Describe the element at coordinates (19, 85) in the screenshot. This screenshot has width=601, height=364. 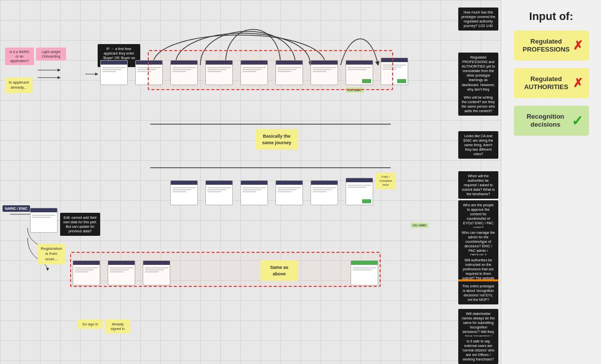
I see `sticky-yellow-1: Is applicant already...` at that location.